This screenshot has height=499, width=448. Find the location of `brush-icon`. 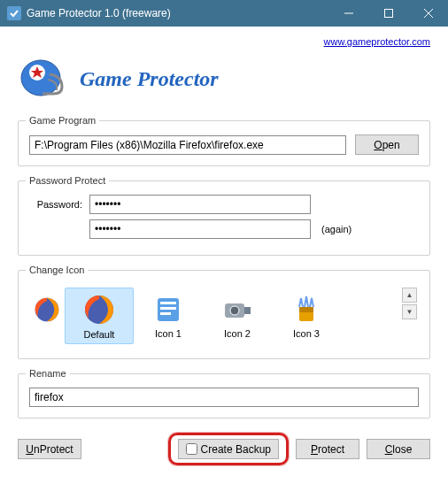

brush-icon is located at coordinates (306, 309).